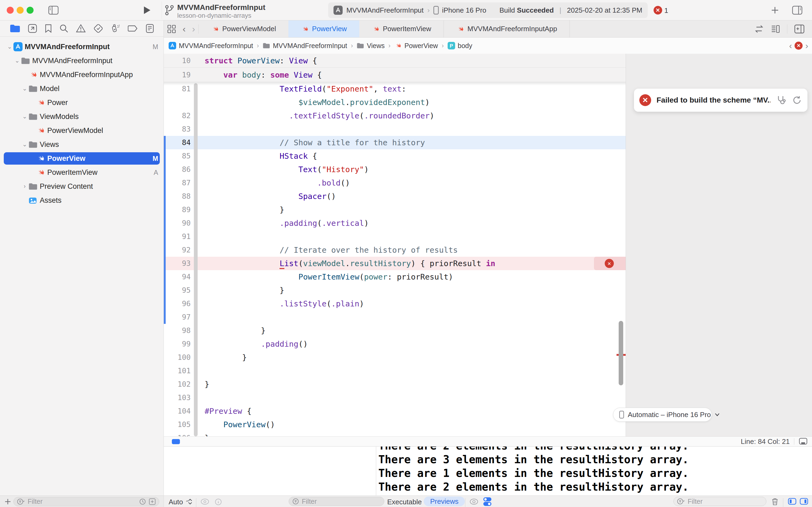 The image size is (812, 507). I want to click on window-minimize-button, so click(20, 10).